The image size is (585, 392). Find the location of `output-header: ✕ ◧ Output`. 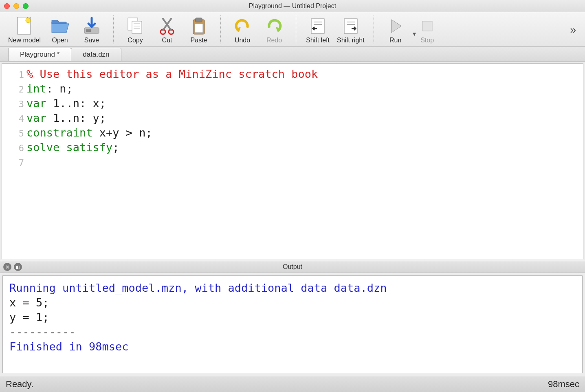

output-header: ✕ ◧ Output is located at coordinates (292, 267).